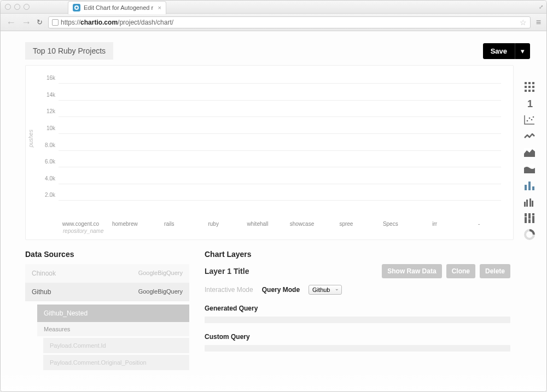 This screenshot has width=547, height=392. What do you see at coordinates (529, 169) in the screenshot?
I see `stacked-area-icon` at bounding box center [529, 169].